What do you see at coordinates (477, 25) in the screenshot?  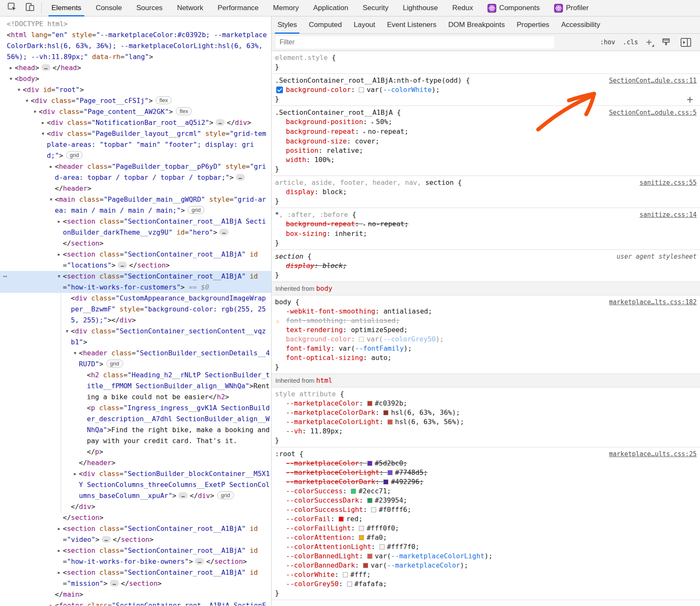 I see `styles-tab-dom-breakpoints: DOM Breakpoints` at bounding box center [477, 25].